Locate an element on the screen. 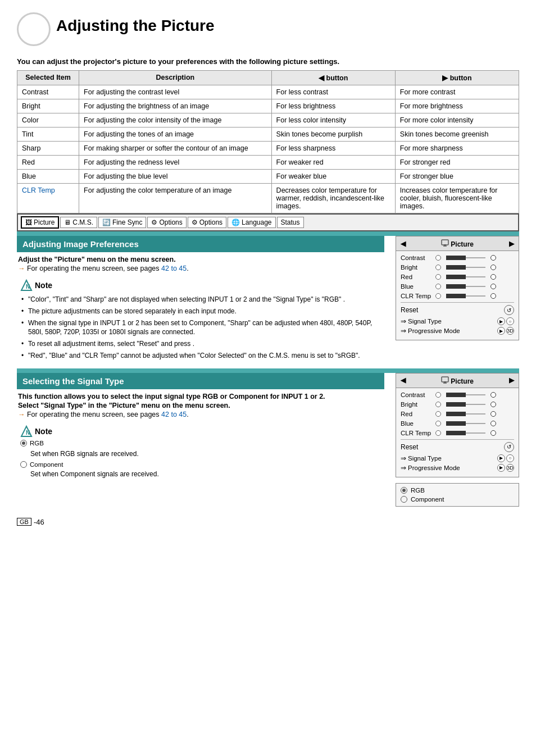  note-list-item: To reset all adjustment items, select "R… is located at coordinates (201, 344).